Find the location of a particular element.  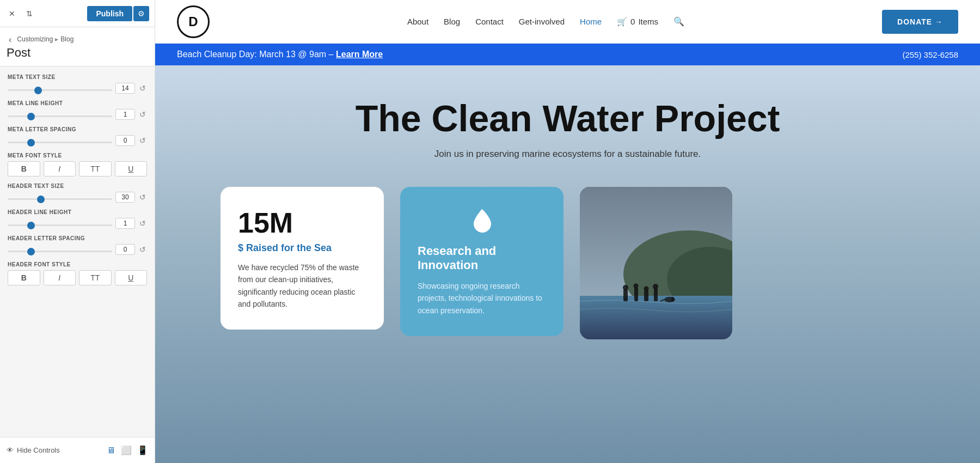

header-line-height-label: HEADER LINE HEIGHT is located at coordinates (77, 212).